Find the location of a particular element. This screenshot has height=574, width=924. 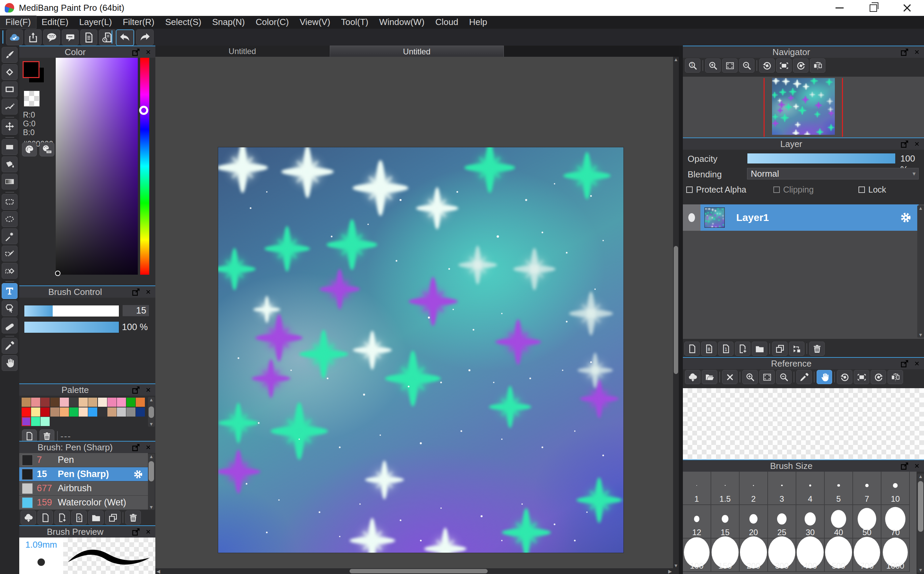

brush-size-cell: 4 is located at coordinates (811, 488).